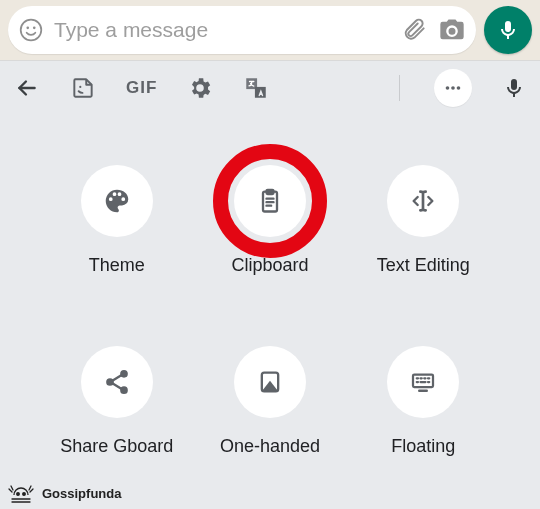 This screenshot has width=540, height=509. I want to click on palette-icon, so click(117, 201).